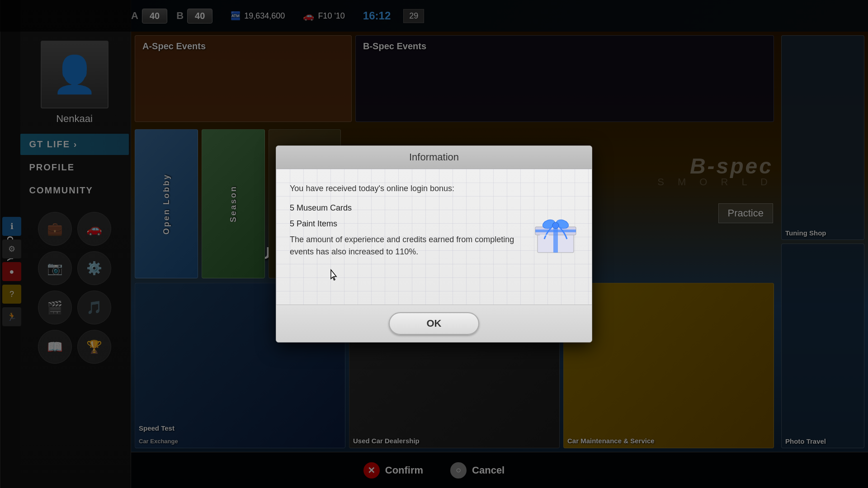 This screenshot has width=868, height=488. I want to click on modal-content: You have received today's online login b…, so click(434, 224).